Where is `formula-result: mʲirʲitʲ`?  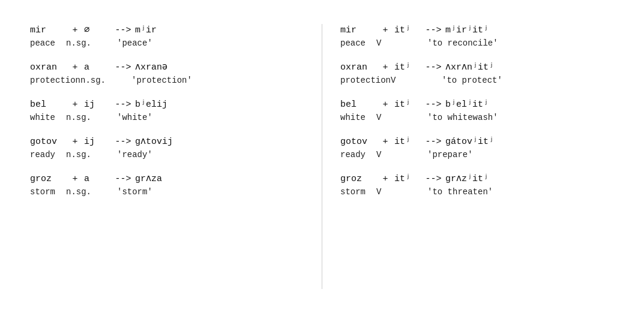
formula-result: mʲirʲitʲ is located at coordinates (475, 31).